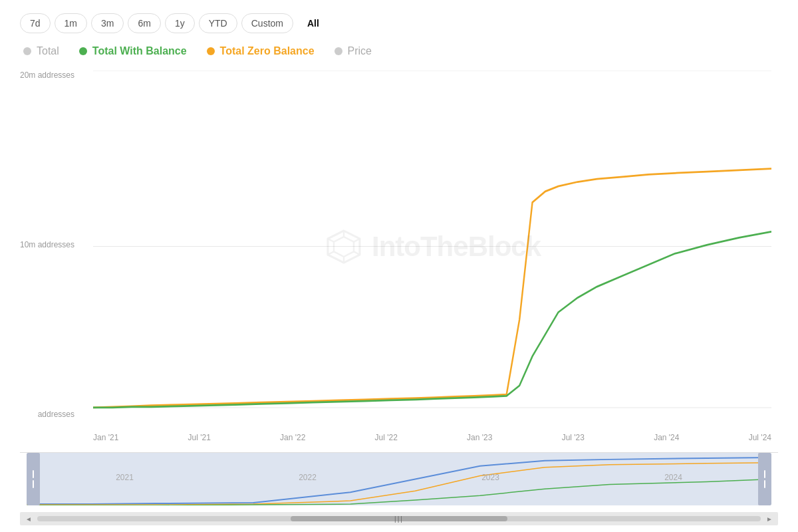  What do you see at coordinates (307, 477) in the screenshot?
I see `nav-year-2022: 2022` at bounding box center [307, 477].